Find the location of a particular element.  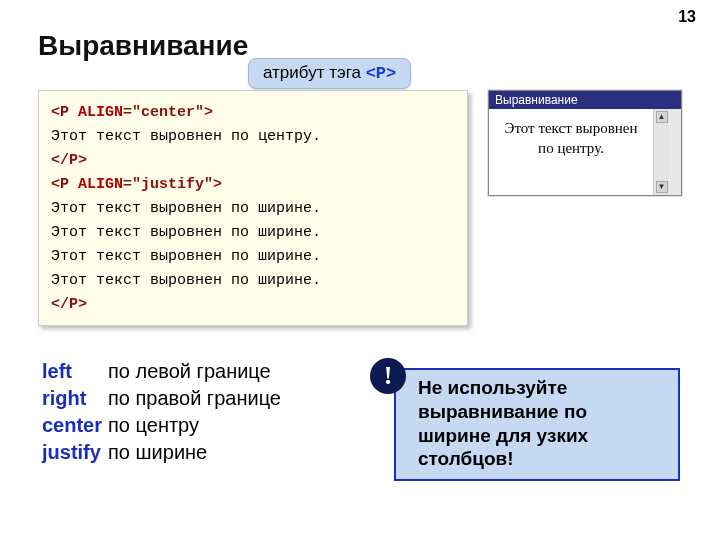

preview-body: Этот текст выровнен по центру. is located at coordinates (571, 152).